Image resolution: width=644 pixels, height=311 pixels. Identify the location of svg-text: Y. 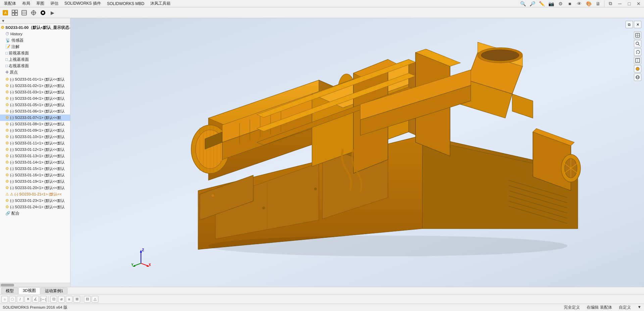
(132, 265).